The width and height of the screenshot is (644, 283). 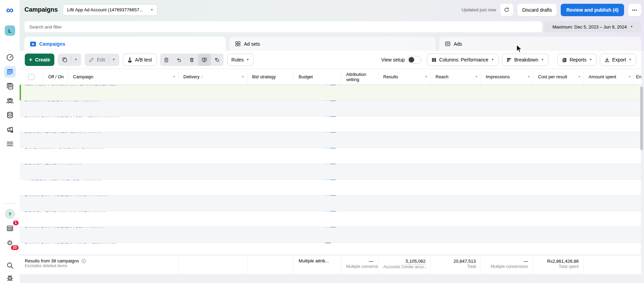 What do you see at coordinates (330, 156) in the screenshot?
I see `table-row: App Promotion Campaign LLA 05/06/24 Acti…` at bounding box center [330, 156].